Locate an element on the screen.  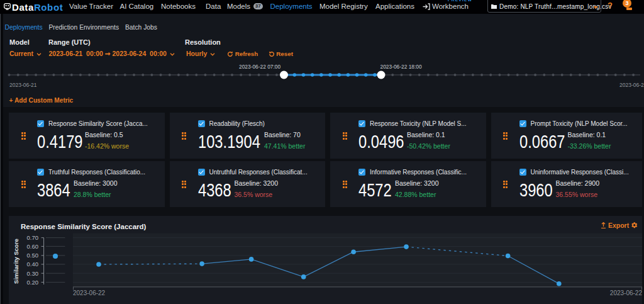
svg-text: Similarity Score is located at coordinates (16, 261).